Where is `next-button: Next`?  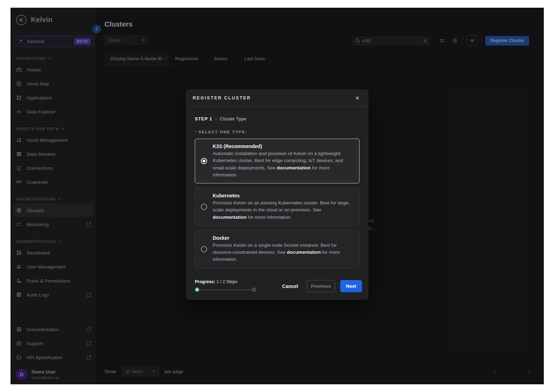 next-button: Next is located at coordinates (351, 286).